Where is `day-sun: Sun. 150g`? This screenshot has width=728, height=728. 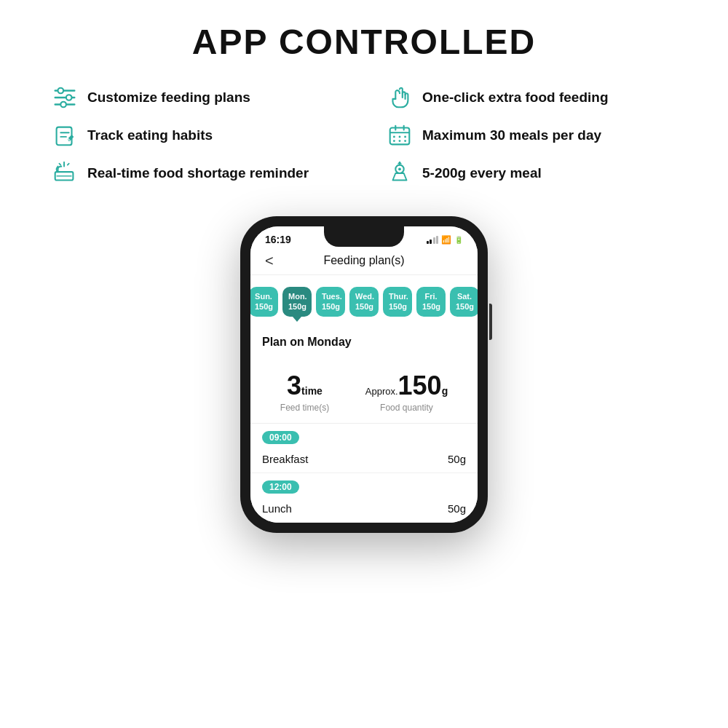 day-sun: Sun. 150g is located at coordinates (264, 301).